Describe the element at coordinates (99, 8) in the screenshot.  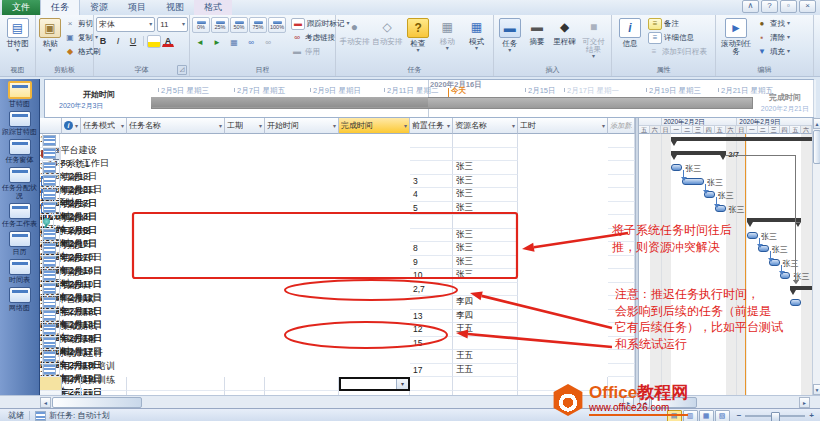
I see `tab-resource: 资源` at that location.